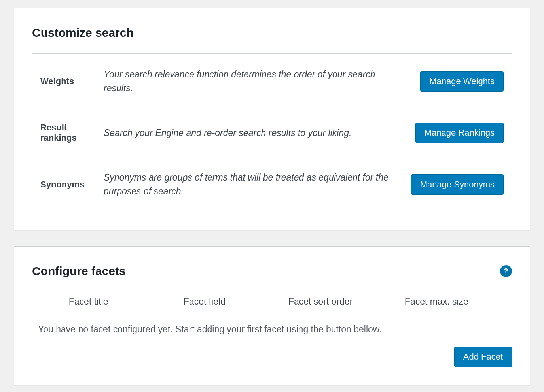 The width and height of the screenshot is (544, 392). What do you see at coordinates (457, 185) in the screenshot?
I see `manage-synonyms-button: Manage Synonyms` at bounding box center [457, 185].